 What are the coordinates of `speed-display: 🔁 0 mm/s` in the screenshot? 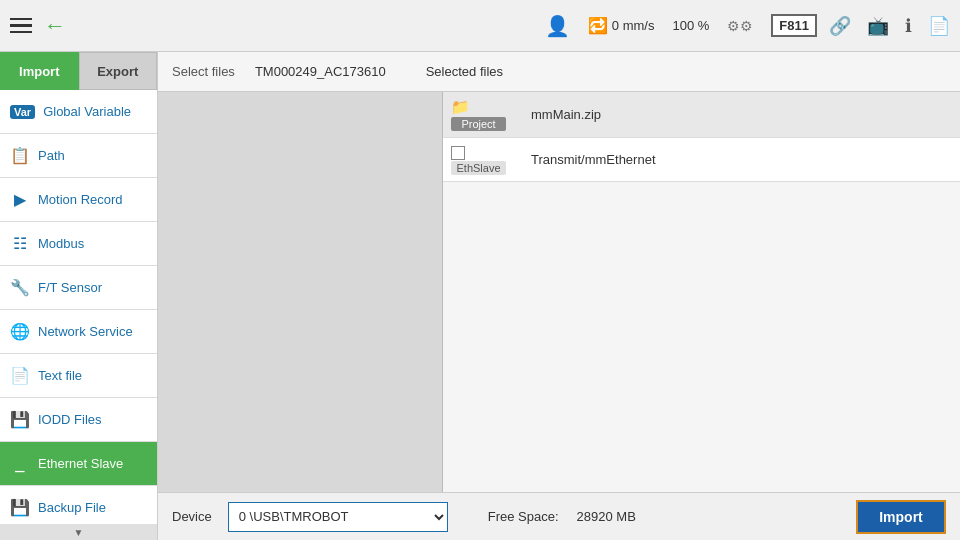 It's located at (622, 26).